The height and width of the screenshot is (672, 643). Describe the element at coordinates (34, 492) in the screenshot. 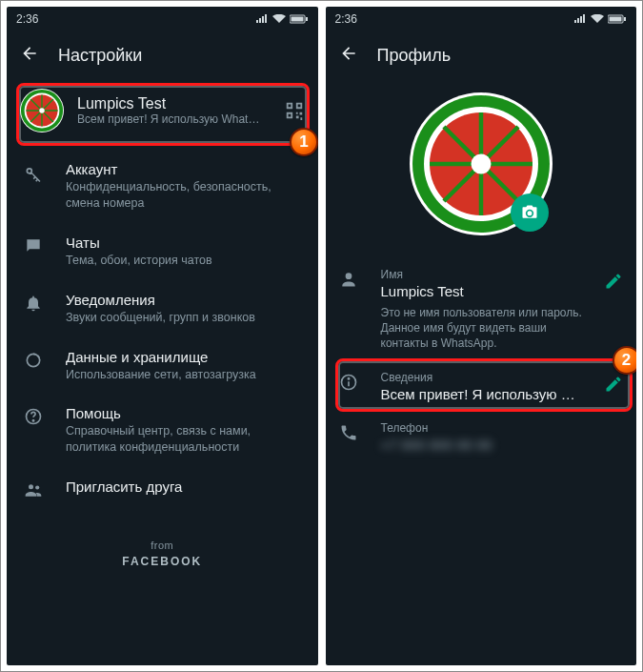

I see `people-icon` at that location.